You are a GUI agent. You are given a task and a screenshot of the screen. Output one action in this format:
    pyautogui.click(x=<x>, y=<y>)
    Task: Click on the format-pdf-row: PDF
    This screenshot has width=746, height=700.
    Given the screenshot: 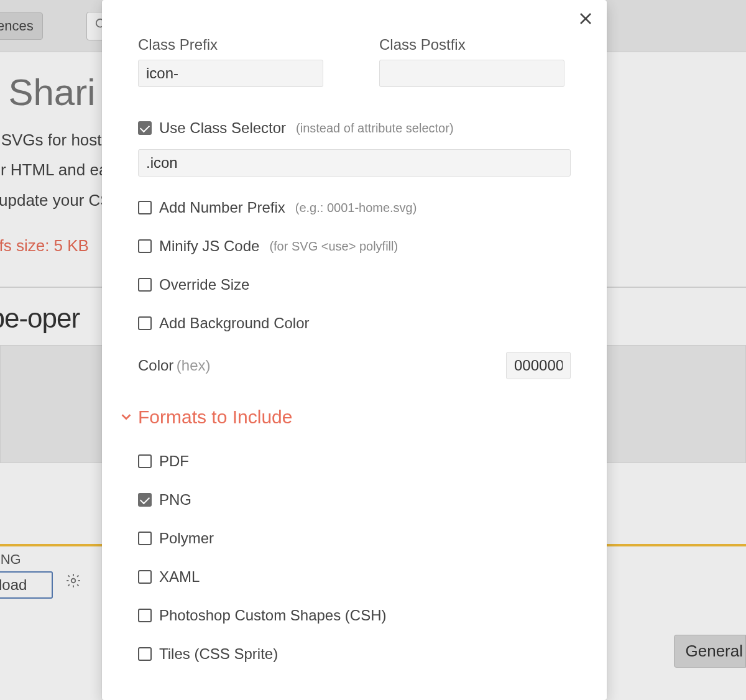 What is the action you would take?
    pyautogui.click(x=354, y=461)
    